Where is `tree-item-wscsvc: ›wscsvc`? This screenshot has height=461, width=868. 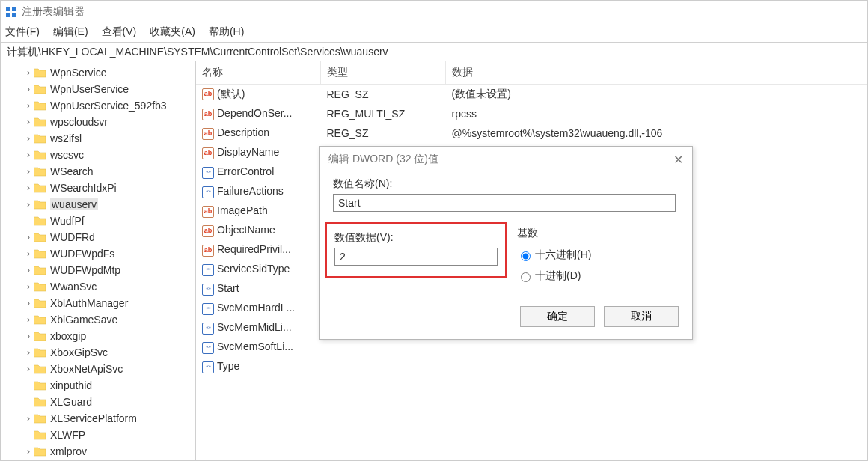
tree-item-wscsvc: ›wscsvc is located at coordinates (98, 155).